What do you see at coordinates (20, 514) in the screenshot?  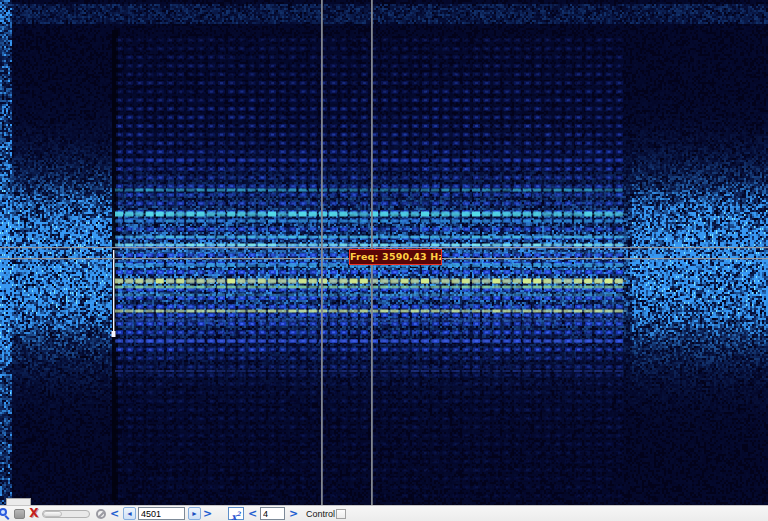 I see `pan-tool-icon` at bounding box center [20, 514].